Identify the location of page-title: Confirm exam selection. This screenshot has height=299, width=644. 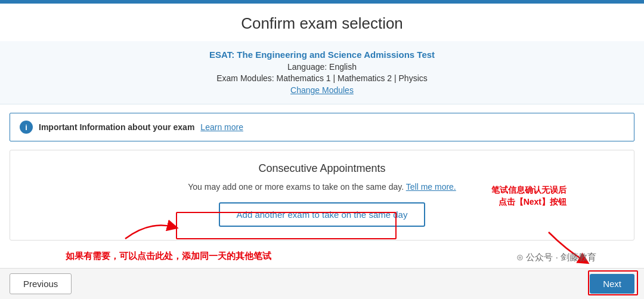
(322, 23).